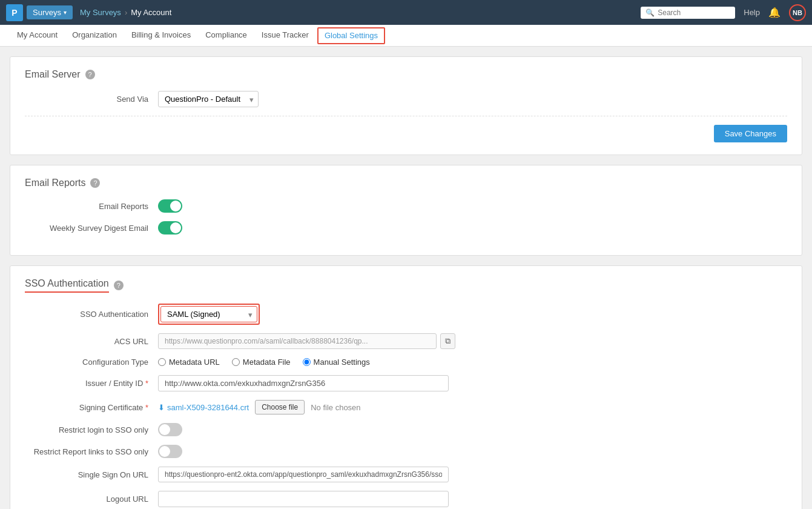 The height and width of the screenshot is (509, 812). What do you see at coordinates (448, 341) in the screenshot?
I see `copy-url-button: ⧉` at bounding box center [448, 341].